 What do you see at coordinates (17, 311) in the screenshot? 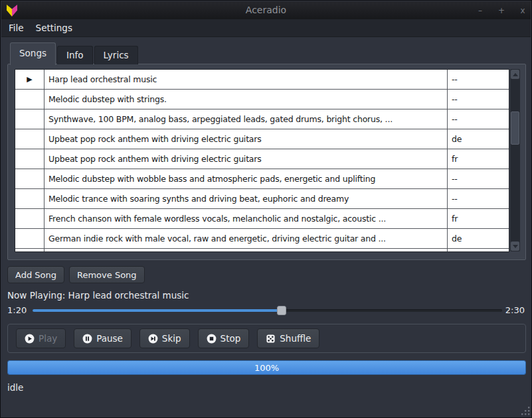
I see `elapsed-time-label: 1:20` at bounding box center [17, 311].